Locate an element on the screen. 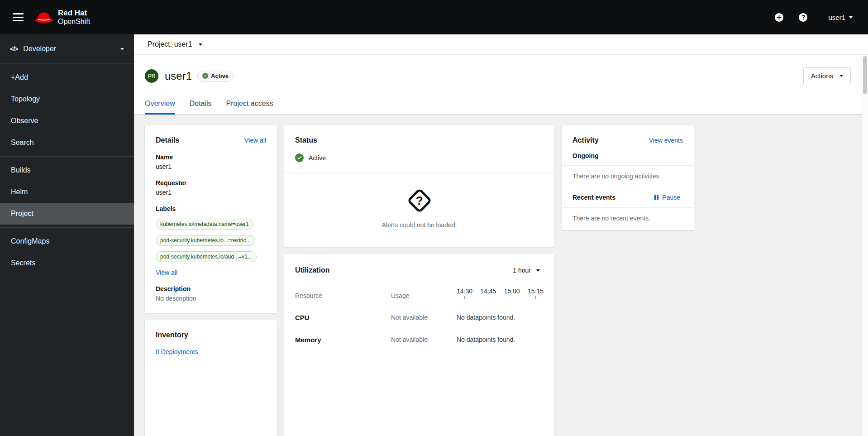 This screenshot has width=868, height=436. status-active-label: Active is located at coordinates (317, 158).